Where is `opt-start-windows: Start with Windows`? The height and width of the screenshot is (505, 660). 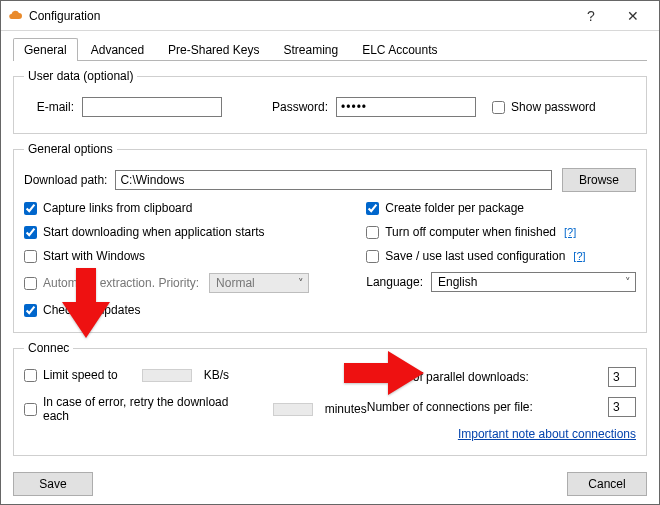 opt-start-windows: Start with Windows is located at coordinates (183, 256).